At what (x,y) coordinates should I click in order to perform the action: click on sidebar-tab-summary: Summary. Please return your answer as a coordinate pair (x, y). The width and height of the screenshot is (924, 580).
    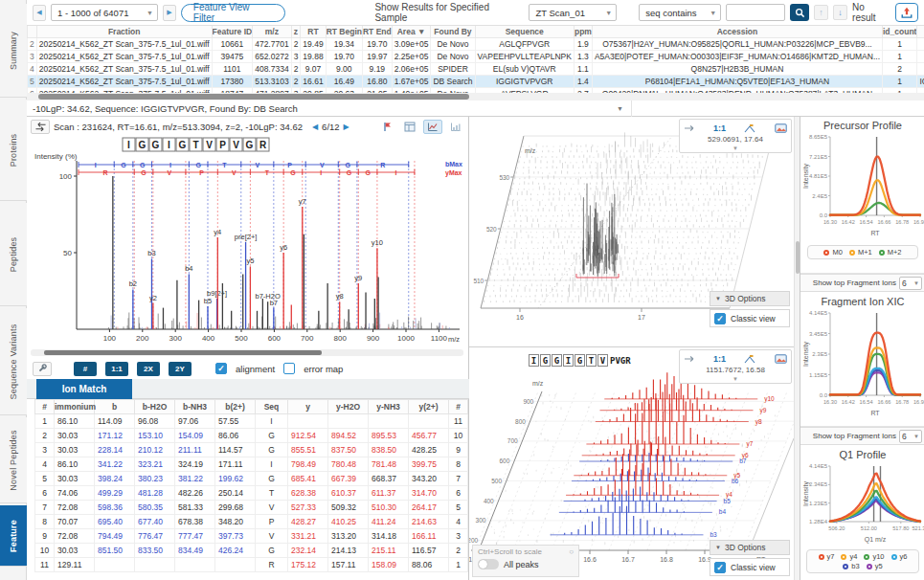
    Looking at the image, I should click on (13, 51).